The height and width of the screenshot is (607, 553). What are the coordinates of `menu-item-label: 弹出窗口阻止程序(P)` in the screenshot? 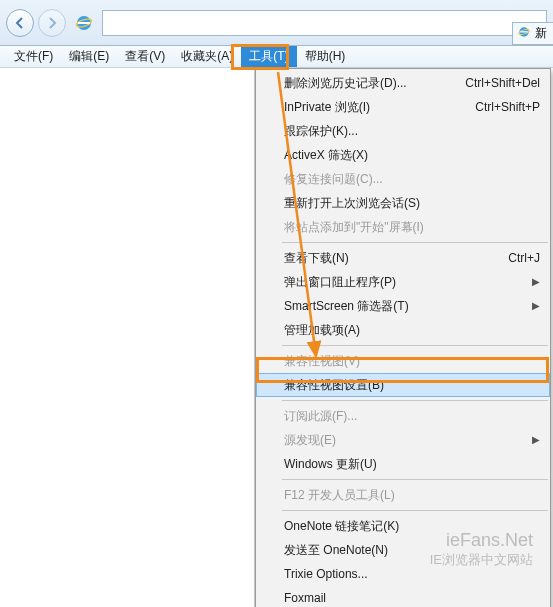 It's located at (340, 282).